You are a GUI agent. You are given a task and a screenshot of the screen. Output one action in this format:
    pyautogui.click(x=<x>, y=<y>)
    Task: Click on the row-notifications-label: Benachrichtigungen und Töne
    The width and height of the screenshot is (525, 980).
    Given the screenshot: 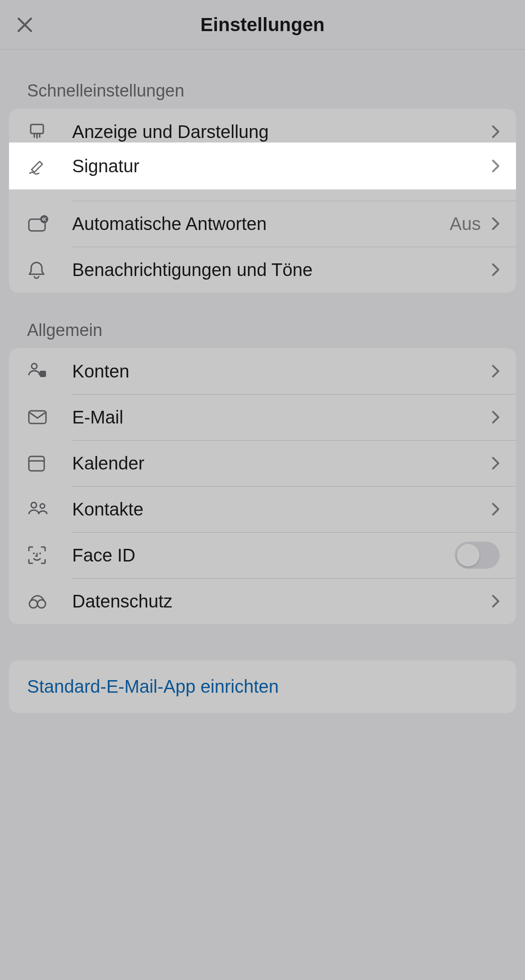 What is the action you would take?
    pyautogui.click(x=282, y=270)
    